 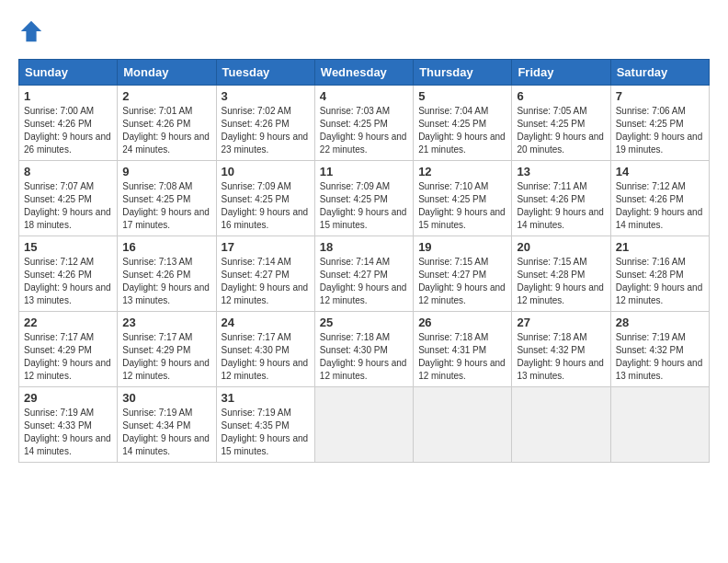 What do you see at coordinates (166, 171) in the screenshot?
I see `day-number: 9` at bounding box center [166, 171].